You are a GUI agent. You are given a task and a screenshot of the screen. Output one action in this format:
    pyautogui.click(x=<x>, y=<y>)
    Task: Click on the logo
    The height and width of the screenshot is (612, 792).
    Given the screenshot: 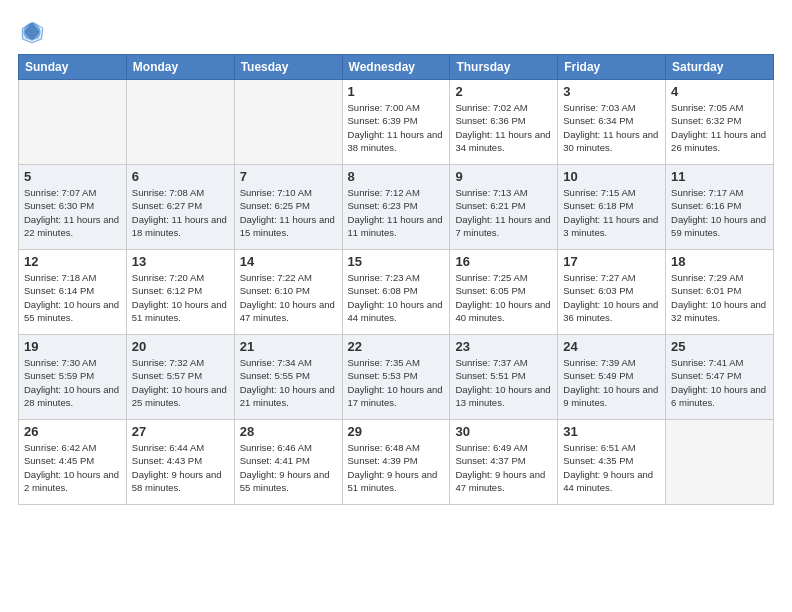 What is the action you would take?
    pyautogui.click(x=34, y=32)
    